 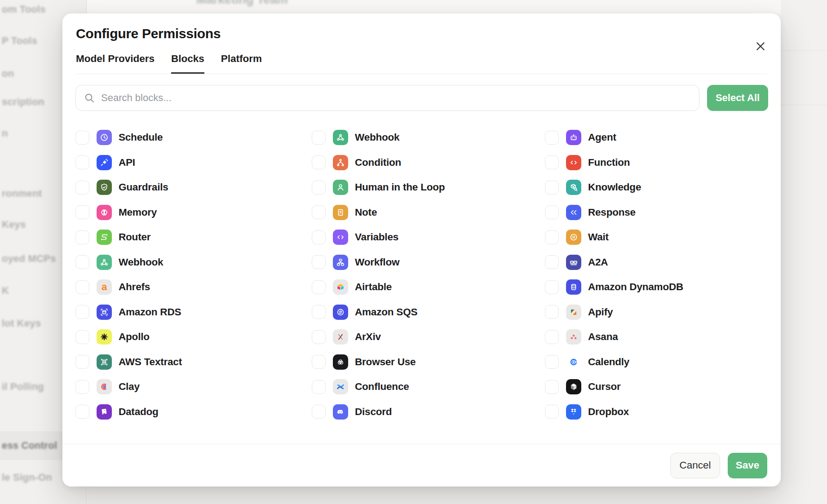 I want to click on tab-model-providers: Model Providers, so click(x=115, y=63).